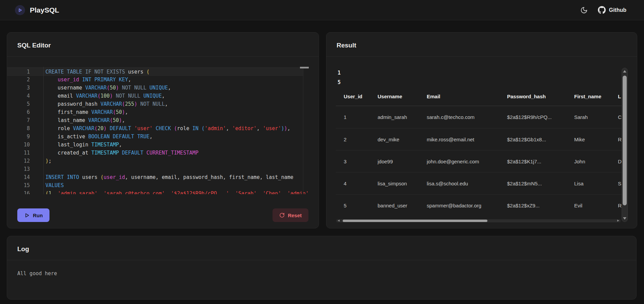 The image size is (644, 304). Describe the element at coordinates (33, 215) in the screenshot. I see `run-button: Run` at that location.